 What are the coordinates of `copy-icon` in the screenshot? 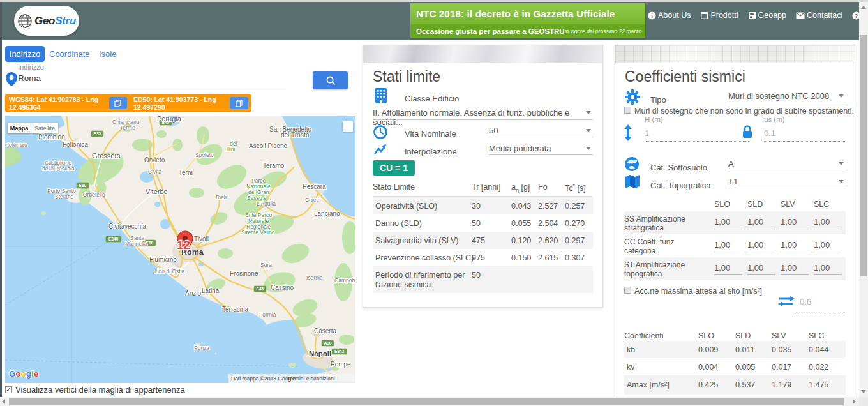 It's located at (117, 103).